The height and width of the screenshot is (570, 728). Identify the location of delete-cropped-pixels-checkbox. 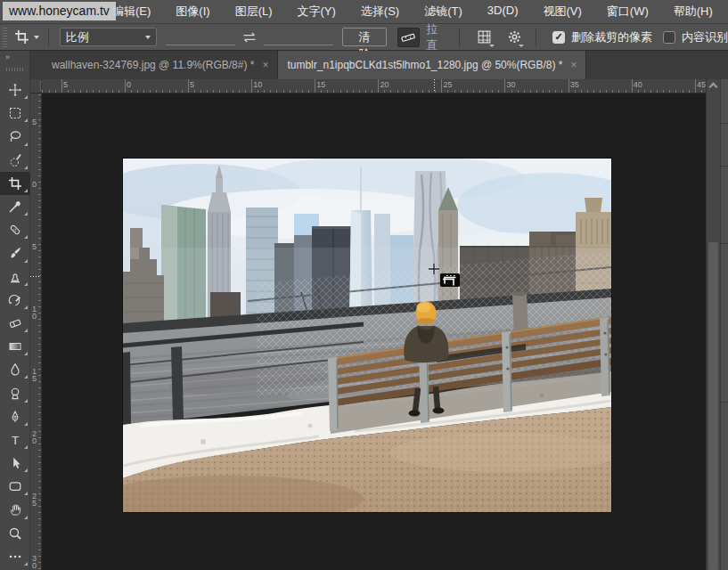
(559, 37).